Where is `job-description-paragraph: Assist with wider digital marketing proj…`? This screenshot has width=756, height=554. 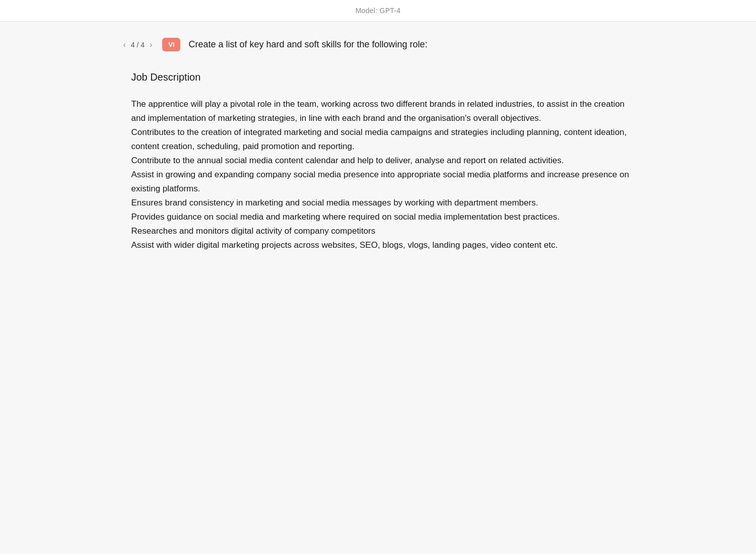 job-description-paragraph: Assist with wider digital marketing proj… is located at coordinates (383, 245).